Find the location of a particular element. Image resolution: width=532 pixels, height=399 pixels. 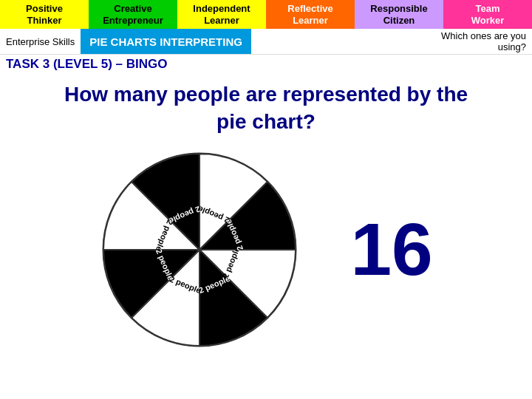

task-bar: TASK 3 (LEVEL 5) – BINGO is located at coordinates (266, 64).